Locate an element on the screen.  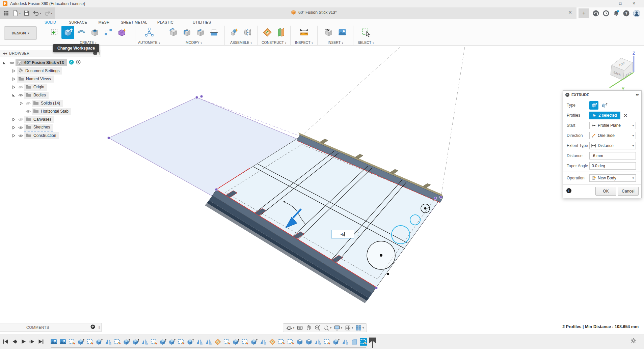
dialog-collapse-icon: − is located at coordinates (567, 95).